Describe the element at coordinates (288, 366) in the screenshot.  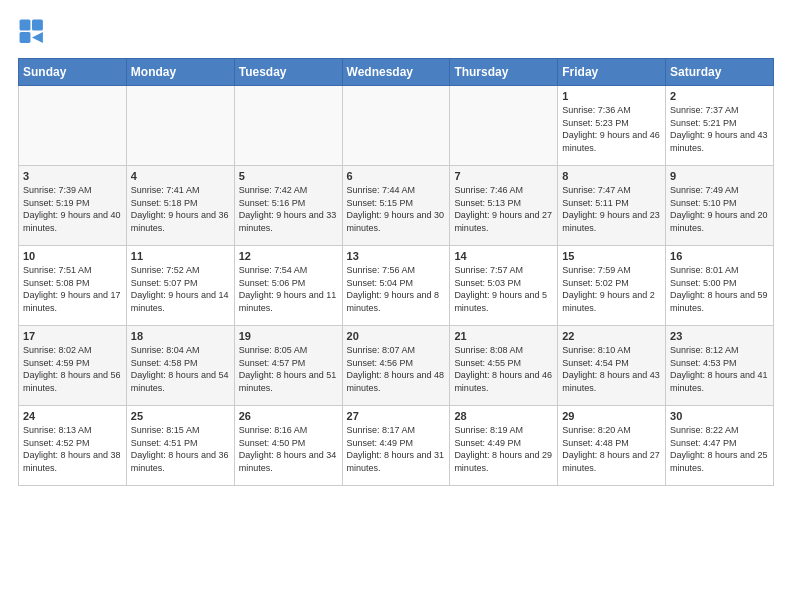
I see `calendar-cell: 19Sunrise: 8:05 AM Sunset: 4:57 PM Dayli…` at that location.